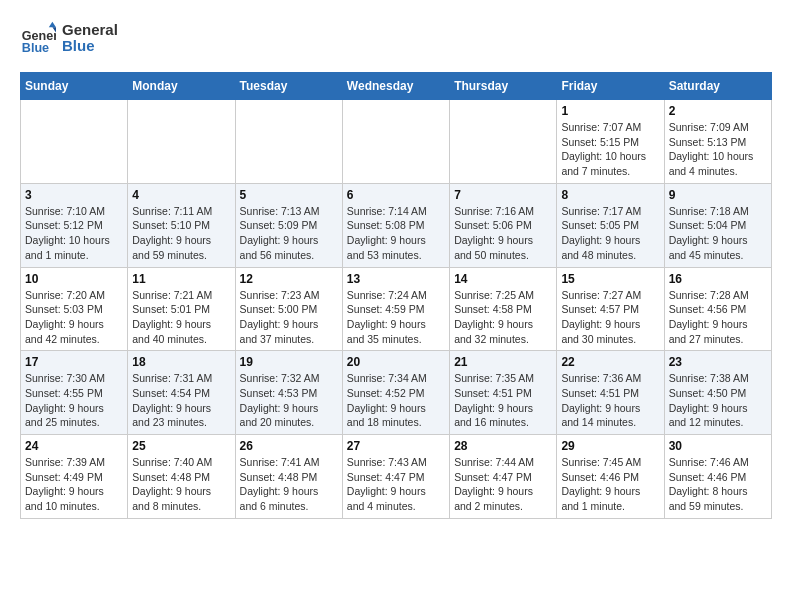 This screenshot has height=612, width=792. Describe the element at coordinates (718, 400) in the screenshot. I see `day-info: Sunrise: 7:38 AM Sunset: 4:50 PM Dayligh…` at that location.